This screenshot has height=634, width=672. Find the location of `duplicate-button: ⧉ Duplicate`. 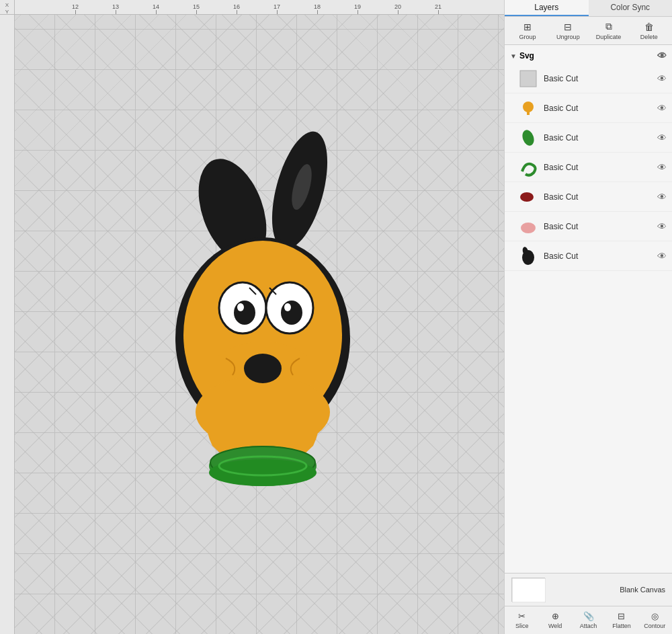

duplicate-button: ⧉ Duplicate is located at coordinates (609, 31).